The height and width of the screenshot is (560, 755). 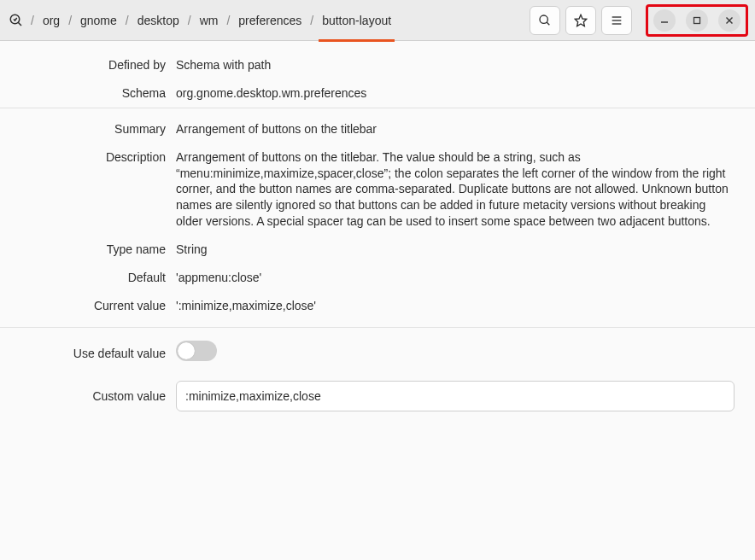 What do you see at coordinates (455, 396) in the screenshot?
I see `custom-value-input` at bounding box center [455, 396].